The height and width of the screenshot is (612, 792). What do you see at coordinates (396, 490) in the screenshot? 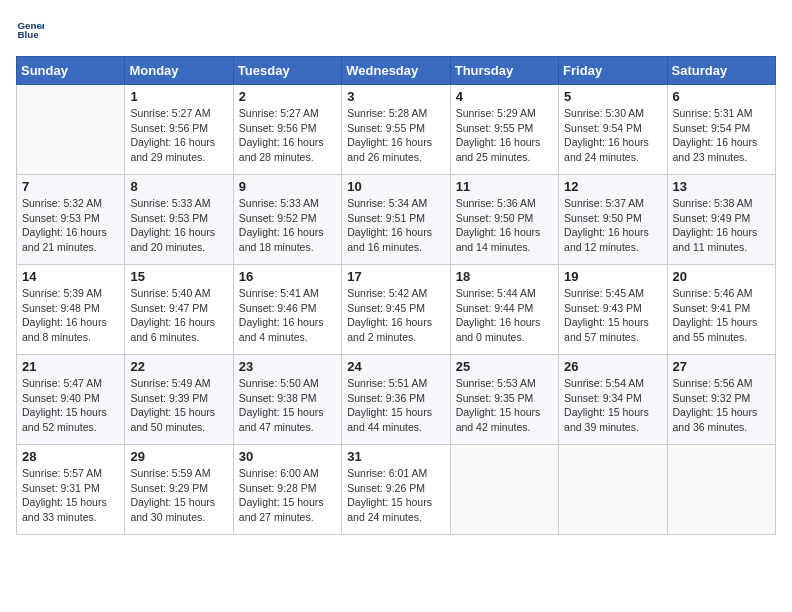
I see `calendar-cell: 31Sunrise: 6:01 AM Sunset: 9:26 PM Dayli…` at bounding box center [396, 490].